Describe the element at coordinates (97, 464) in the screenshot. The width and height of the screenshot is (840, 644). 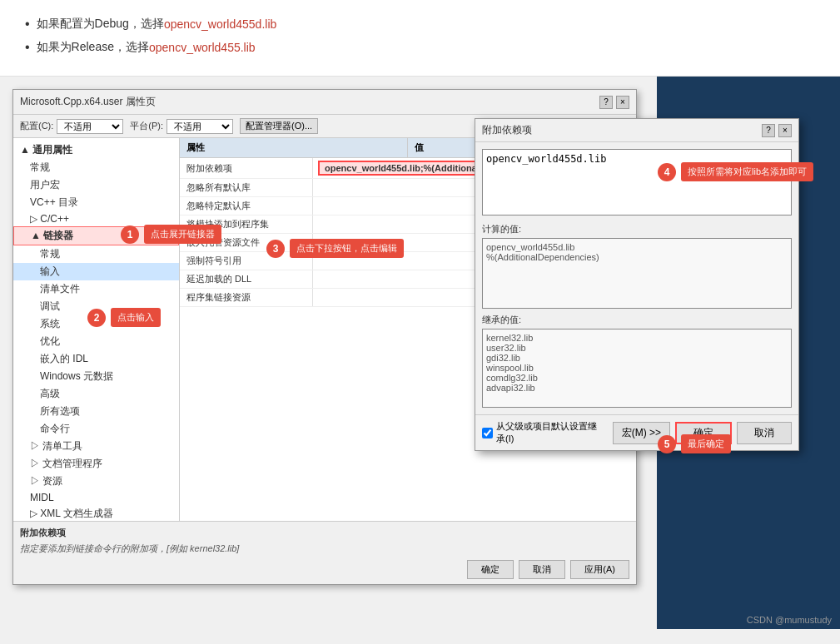
I see `tree-item: ▷ 文档管理程序` at that location.